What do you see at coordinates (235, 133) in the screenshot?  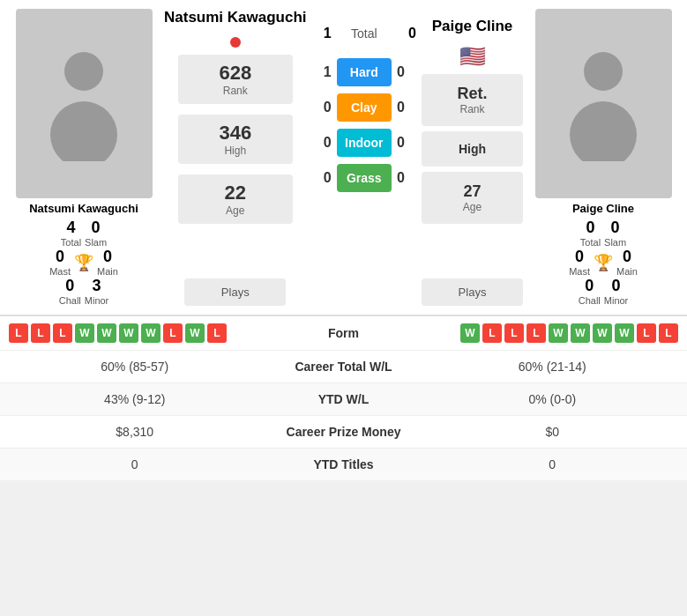 I see `left-high-val: 346` at bounding box center [235, 133].